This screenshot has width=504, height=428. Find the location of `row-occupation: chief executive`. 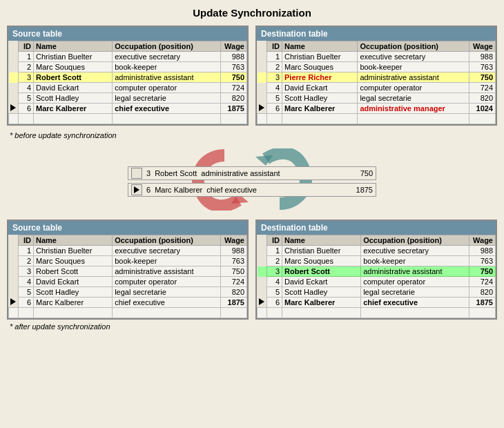

row-occupation: chief executive is located at coordinates (167, 302).